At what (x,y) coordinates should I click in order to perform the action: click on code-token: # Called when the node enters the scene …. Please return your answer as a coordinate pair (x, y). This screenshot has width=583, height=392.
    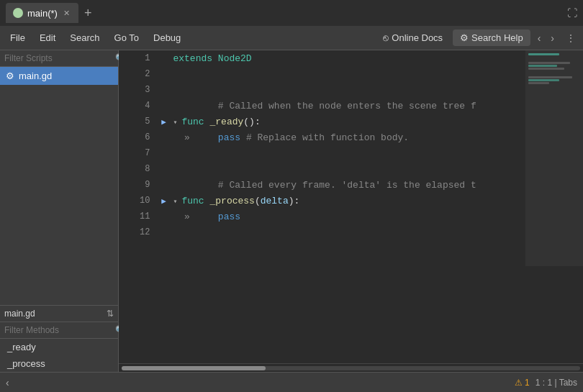
    Looking at the image, I should click on (324, 106).